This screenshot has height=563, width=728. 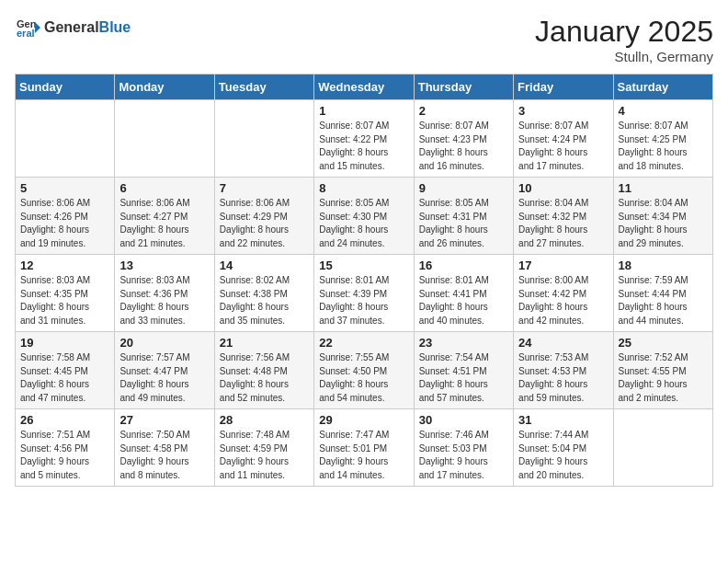 I want to click on calendar-cell: 1Sunrise: 8:07 AM Sunset: 4:22 PM Daylig…, so click(x=364, y=139).